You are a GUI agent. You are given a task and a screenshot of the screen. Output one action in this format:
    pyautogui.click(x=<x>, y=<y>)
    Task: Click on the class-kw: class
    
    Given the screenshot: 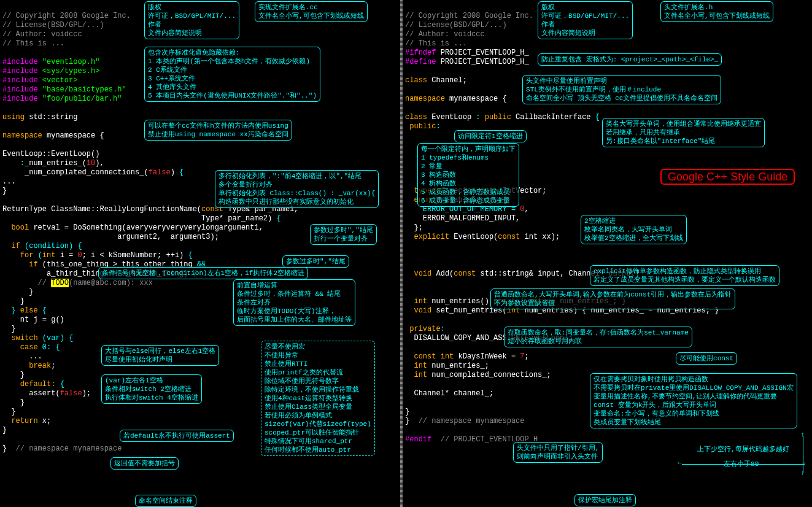 What is the action you would take?
    pyautogui.click(x=416, y=80)
    